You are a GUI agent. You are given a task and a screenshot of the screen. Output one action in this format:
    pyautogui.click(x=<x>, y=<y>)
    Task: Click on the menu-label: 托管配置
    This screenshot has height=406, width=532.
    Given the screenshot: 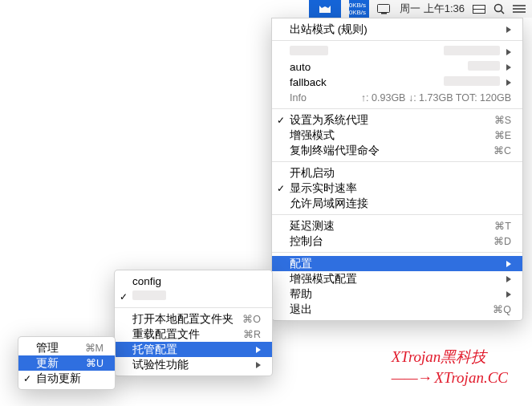 What is the action you would take?
    pyautogui.click(x=191, y=350)
    